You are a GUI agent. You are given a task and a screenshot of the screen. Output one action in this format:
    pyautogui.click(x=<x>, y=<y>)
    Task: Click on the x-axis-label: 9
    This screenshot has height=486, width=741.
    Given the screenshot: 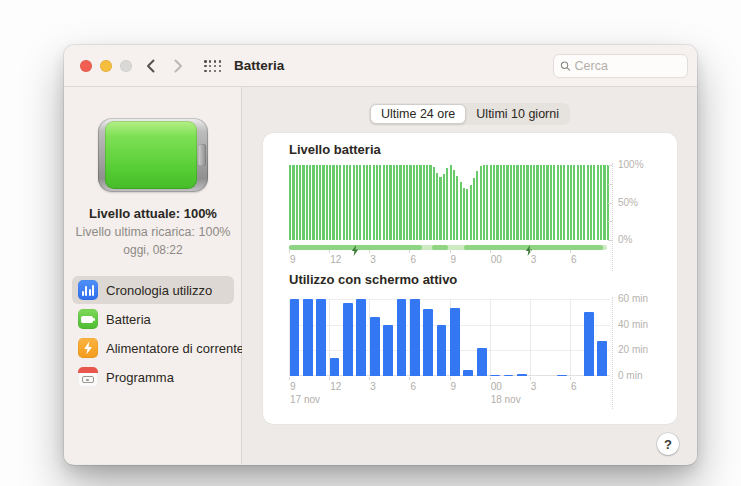 What is the action you would take?
    pyautogui.click(x=454, y=386)
    